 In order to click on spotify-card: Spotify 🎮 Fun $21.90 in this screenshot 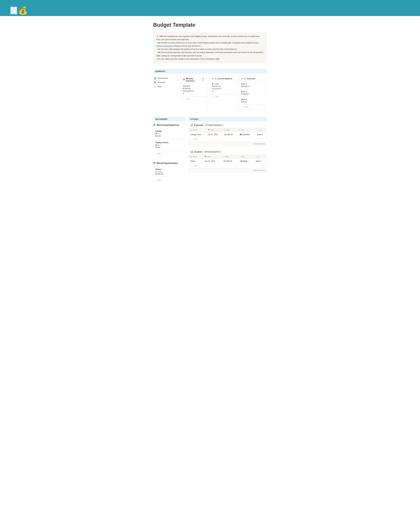, I will do `click(169, 134)`.